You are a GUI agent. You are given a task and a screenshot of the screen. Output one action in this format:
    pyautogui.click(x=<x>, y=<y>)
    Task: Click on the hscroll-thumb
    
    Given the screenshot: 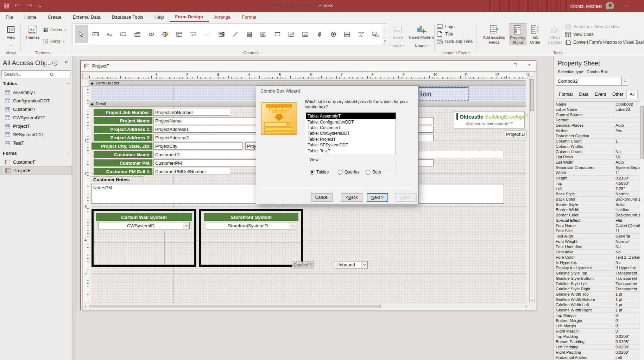 What is the action you would take?
    pyautogui.click(x=235, y=307)
    